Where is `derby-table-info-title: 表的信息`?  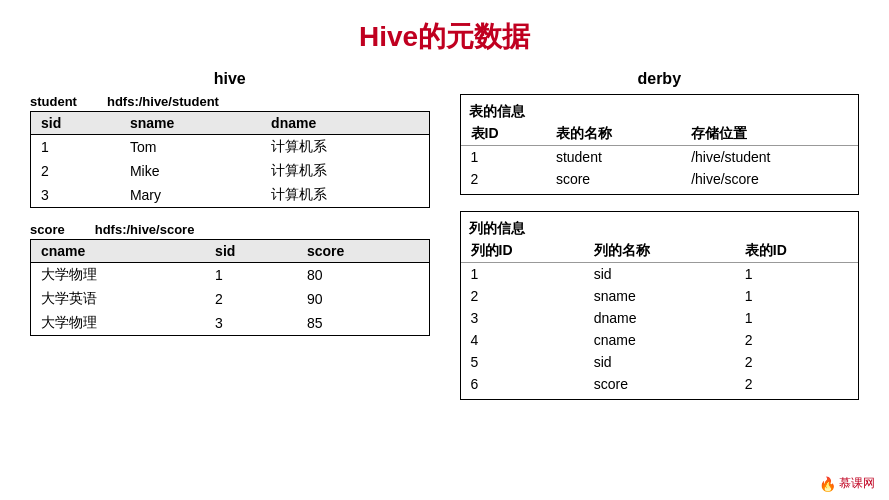 derby-table-info-title: 表的信息 is located at coordinates (660, 111).